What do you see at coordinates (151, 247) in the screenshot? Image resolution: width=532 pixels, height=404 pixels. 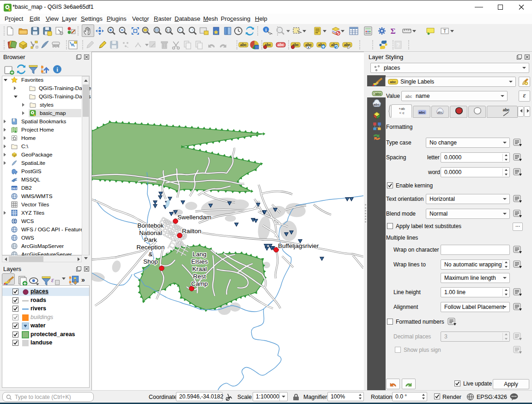 I see `svg-text: Reception` at bounding box center [151, 247].